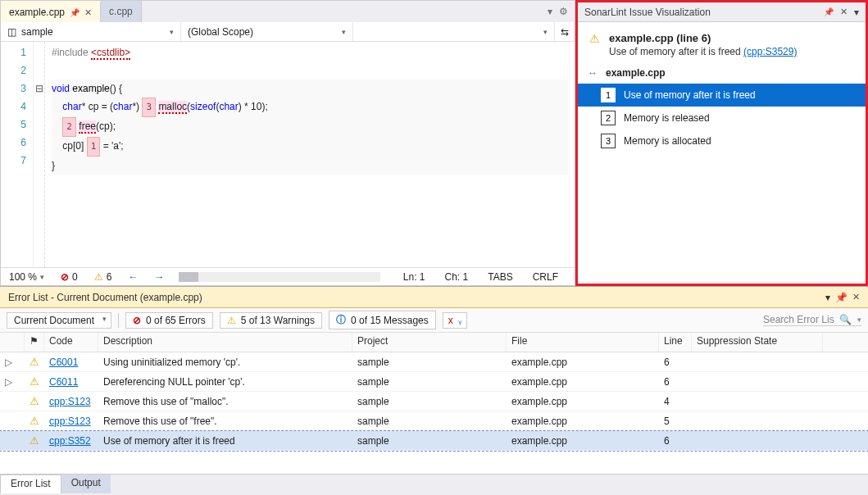  What do you see at coordinates (133, 277) in the screenshot?
I see `back-arrow-icon: ←` at bounding box center [133, 277].